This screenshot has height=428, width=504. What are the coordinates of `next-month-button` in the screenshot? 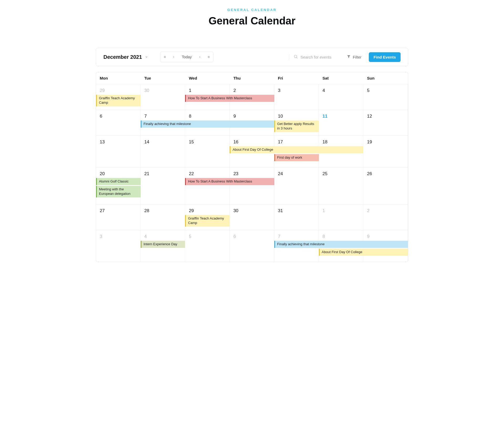 It's located at (200, 57).